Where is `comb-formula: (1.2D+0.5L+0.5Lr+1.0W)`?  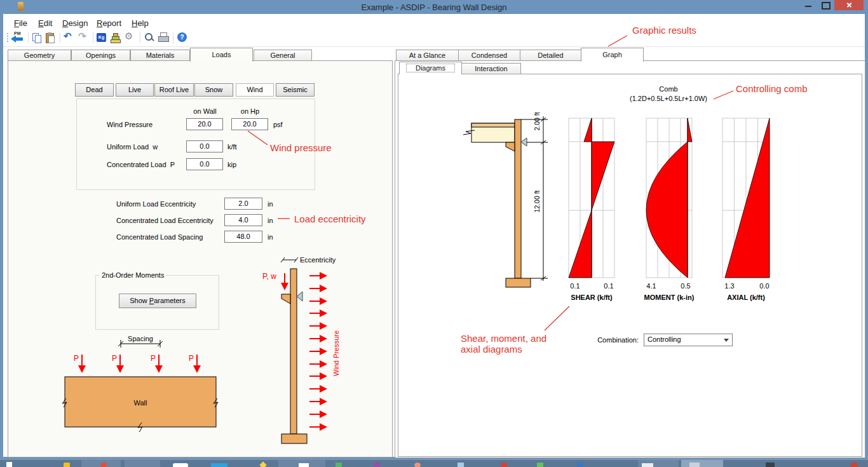 comb-formula: (1.2D+0.5L+0.5Lr+1.0W) is located at coordinates (668, 98).